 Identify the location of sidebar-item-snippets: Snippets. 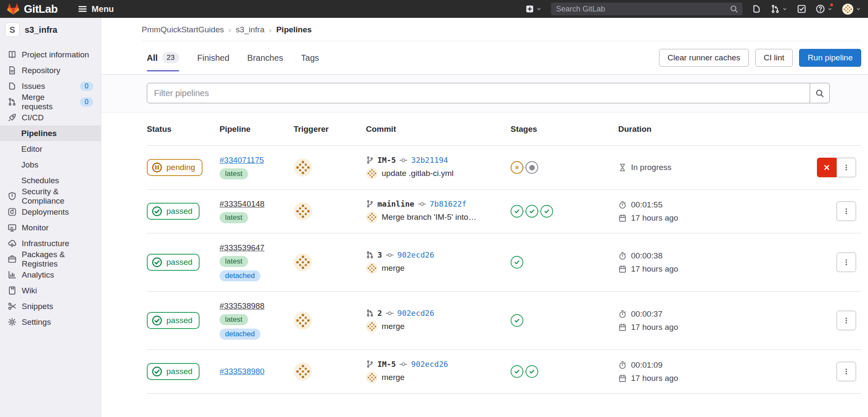
(50, 306).